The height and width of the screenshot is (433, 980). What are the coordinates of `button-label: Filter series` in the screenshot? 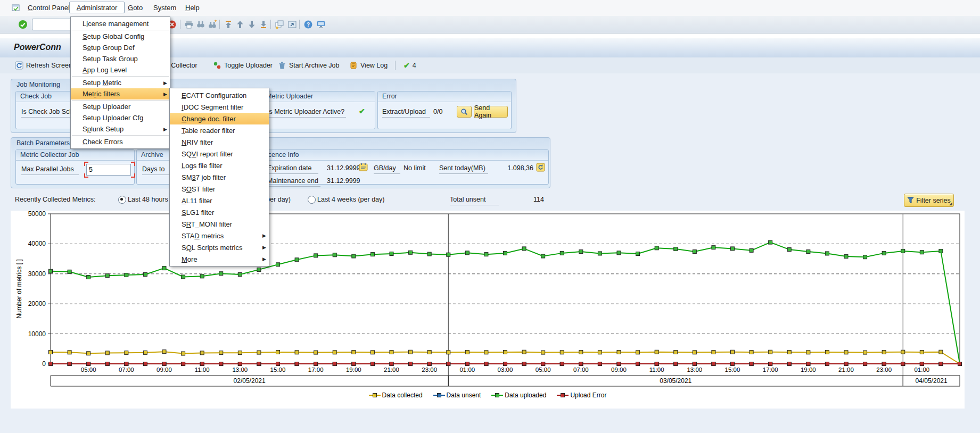 It's located at (934, 201).